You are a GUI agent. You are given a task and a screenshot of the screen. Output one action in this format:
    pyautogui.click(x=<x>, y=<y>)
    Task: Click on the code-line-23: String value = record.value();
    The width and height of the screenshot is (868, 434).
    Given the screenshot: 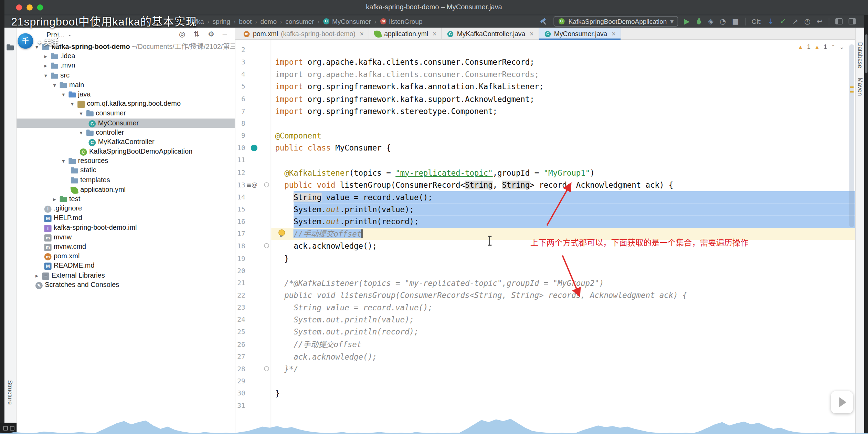 What is the action you would take?
    pyautogui.click(x=563, y=308)
    